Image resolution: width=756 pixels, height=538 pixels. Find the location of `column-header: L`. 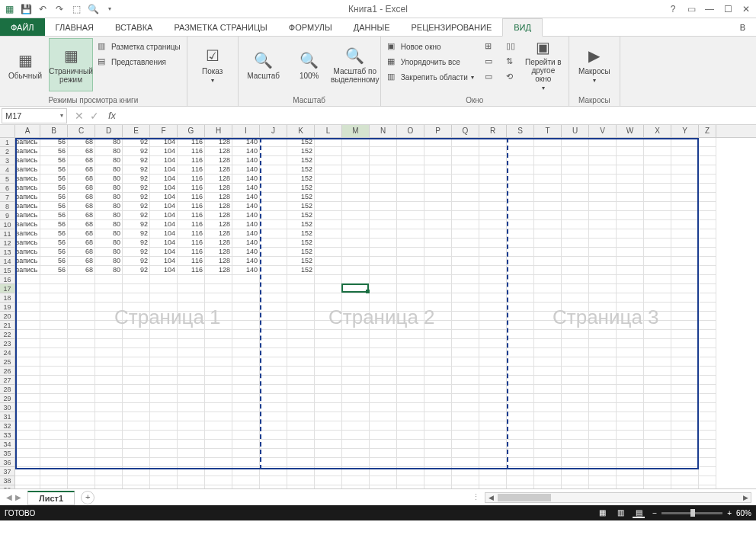

column-header: L is located at coordinates (328, 131).